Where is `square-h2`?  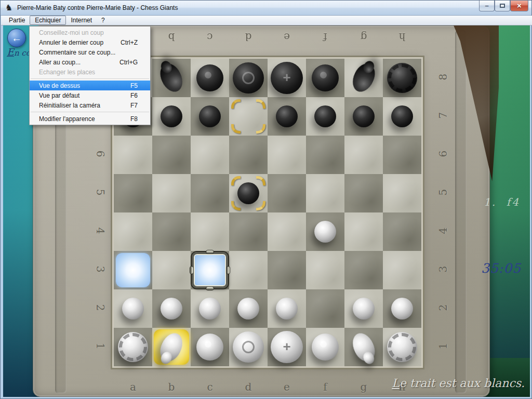
square-h2 is located at coordinates (402, 309).